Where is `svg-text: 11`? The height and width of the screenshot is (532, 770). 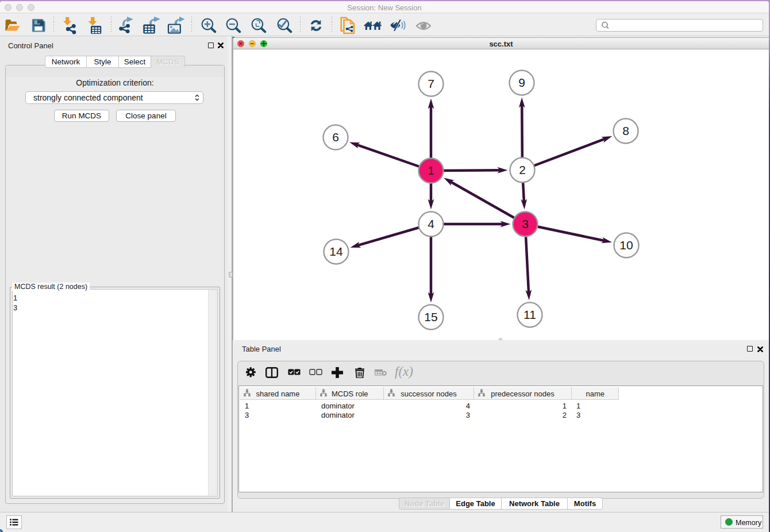
svg-text: 11 is located at coordinates (530, 315).